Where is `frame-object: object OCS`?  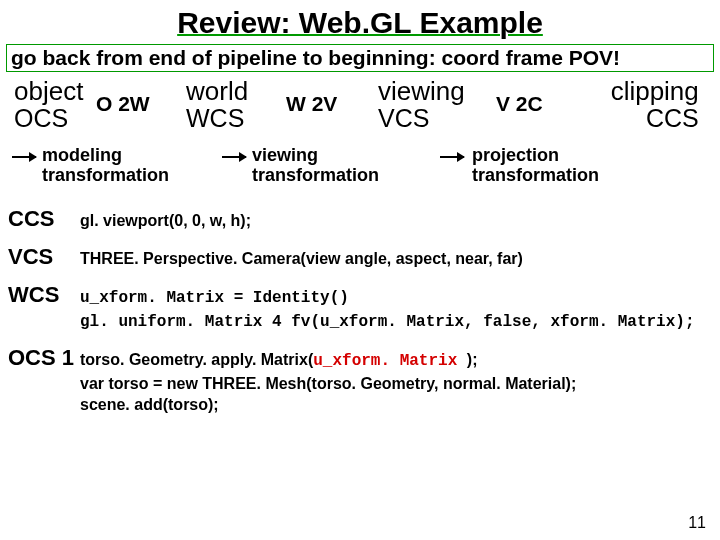 frame-object: object OCS is located at coordinates (48, 105).